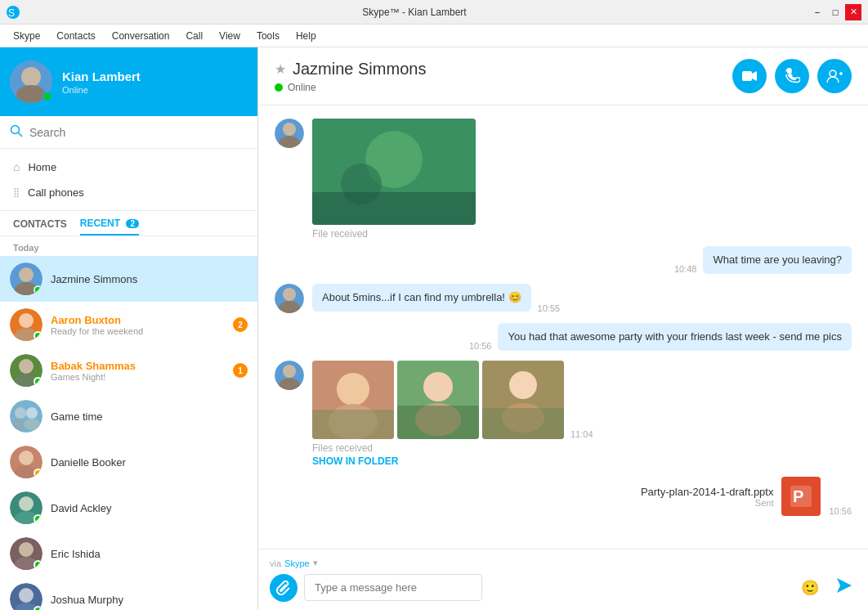 The image size is (868, 610). What do you see at coordinates (708, 503) in the screenshot?
I see `sent-file-status: Sent` at bounding box center [708, 503].